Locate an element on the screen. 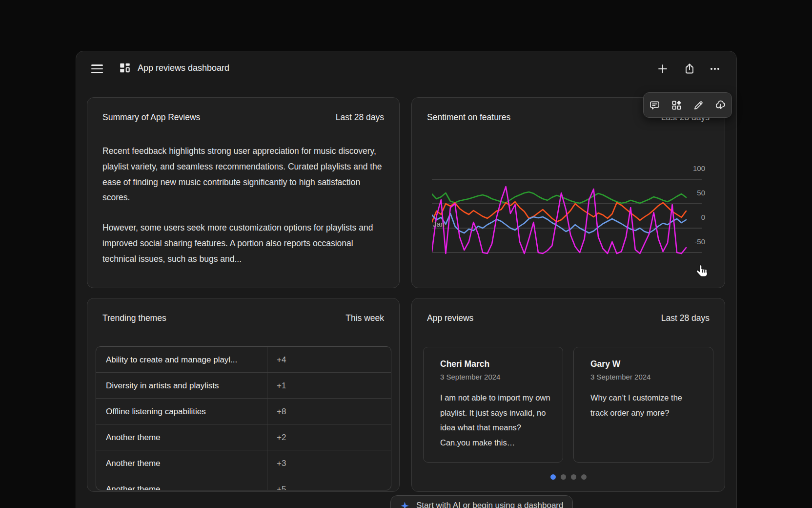  sparkle-icon is located at coordinates (405, 505).